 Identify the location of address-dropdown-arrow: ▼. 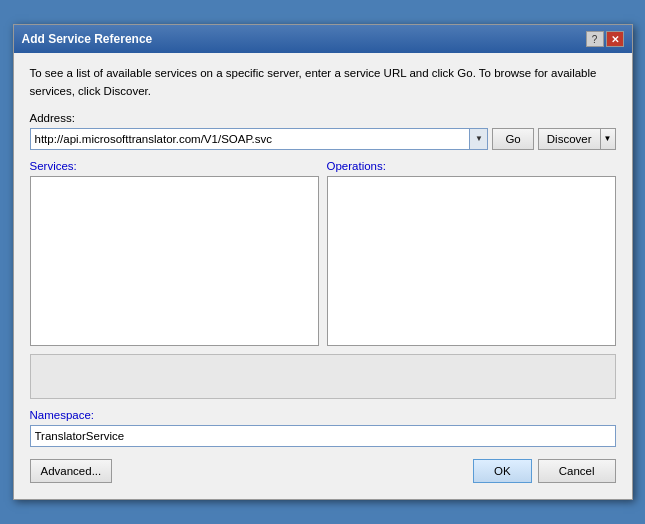
(478, 139).